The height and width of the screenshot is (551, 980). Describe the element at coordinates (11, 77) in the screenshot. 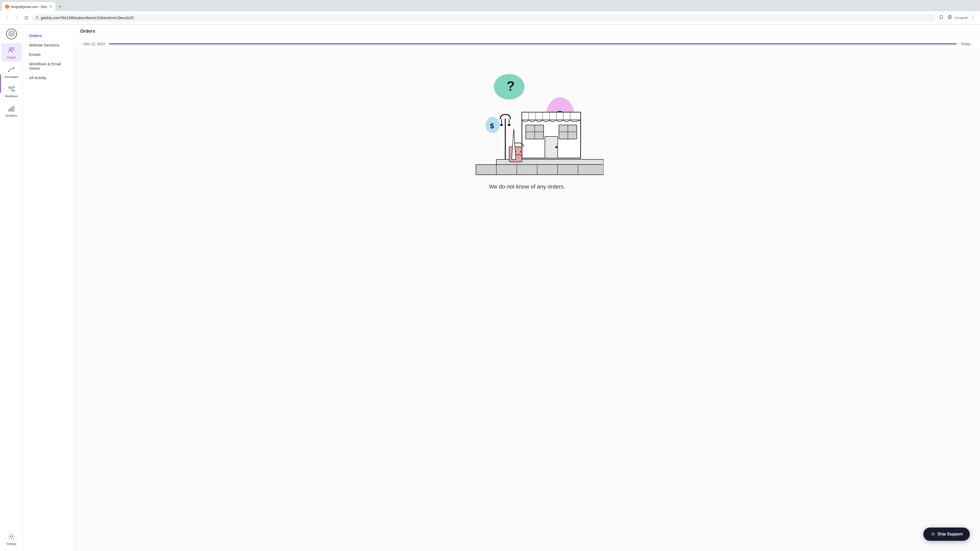

I see `sidebar-item-label-campaigns: Campaigns` at that location.